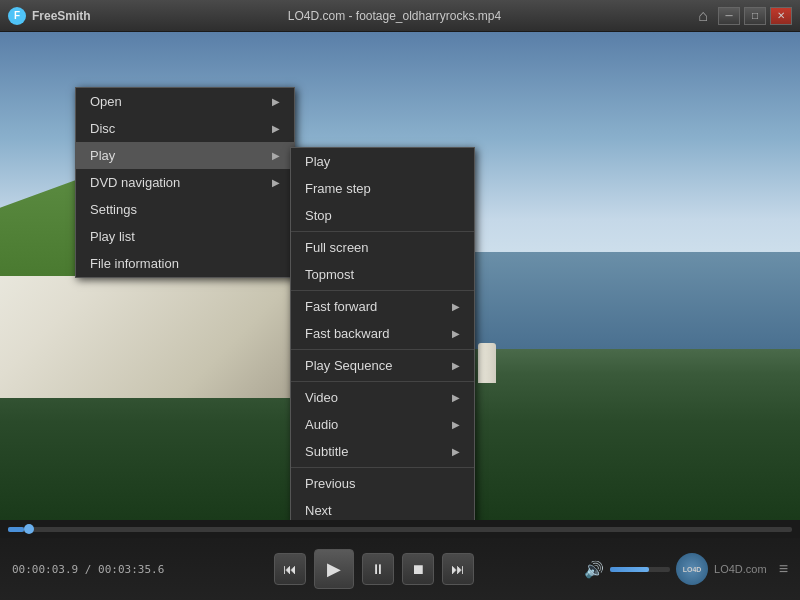 Image resolution: width=800 pixels, height=600 pixels. What do you see at coordinates (88, 570) in the screenshot?
I see `time-display: 00:00:03.9 / 00:03:35.6` at bounding box center [88, 570].